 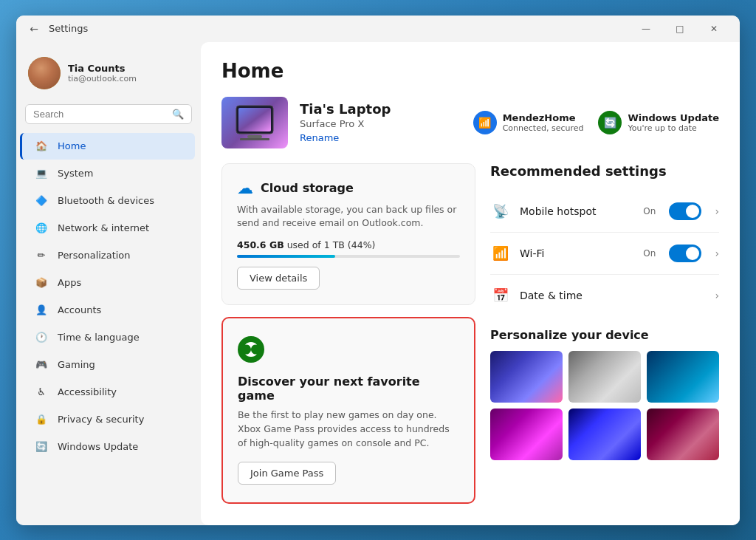 I want to click on sidebar-item-accounts: 👤 Accounts, so click(x=109, y=310).